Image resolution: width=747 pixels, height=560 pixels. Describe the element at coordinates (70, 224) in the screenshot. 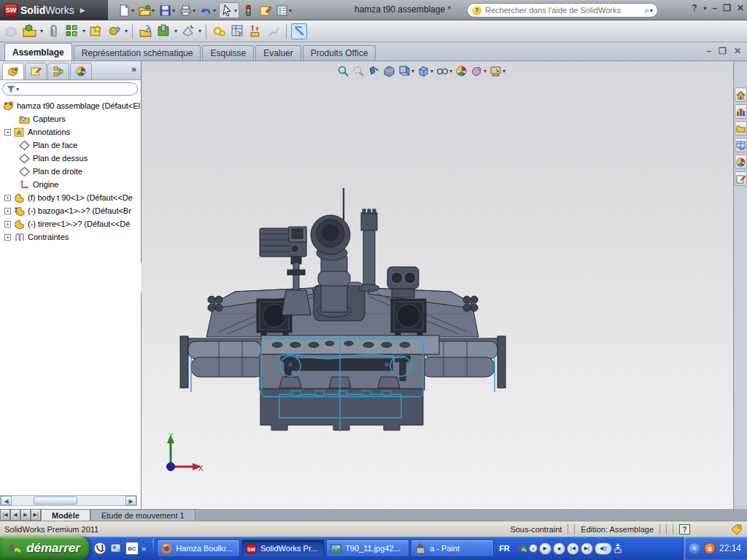

I see `tree-item-tirere: + (-) tirere<1>->? (Défaut<<Dé` at that location.